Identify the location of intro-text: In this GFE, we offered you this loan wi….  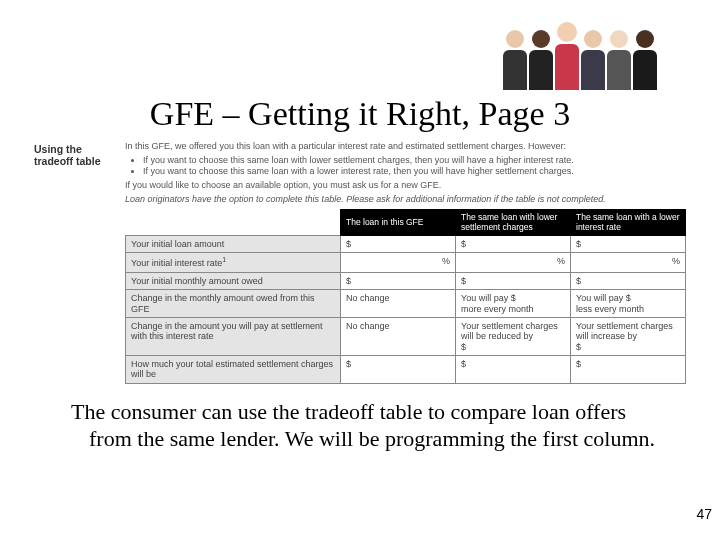
(406, 173).